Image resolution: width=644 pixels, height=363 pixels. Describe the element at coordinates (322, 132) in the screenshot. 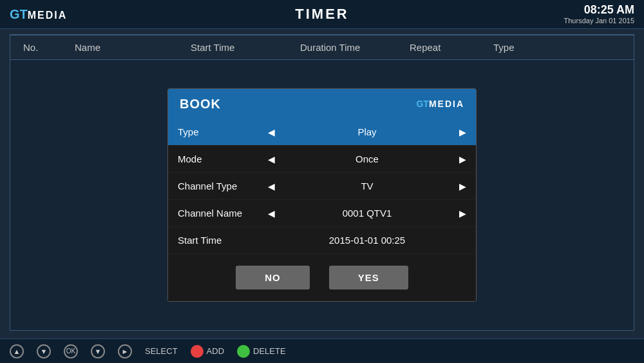

I see `dialog-row-type: Type ◀ Play ▶` at that location.